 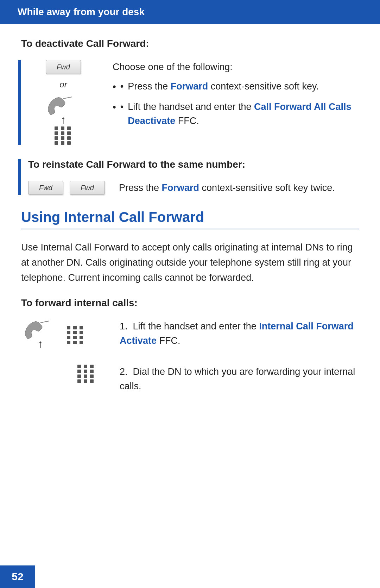 I want to click on step2-text: 2. Dial the DN to which you are forwardi…, so click(x=239, y=379).